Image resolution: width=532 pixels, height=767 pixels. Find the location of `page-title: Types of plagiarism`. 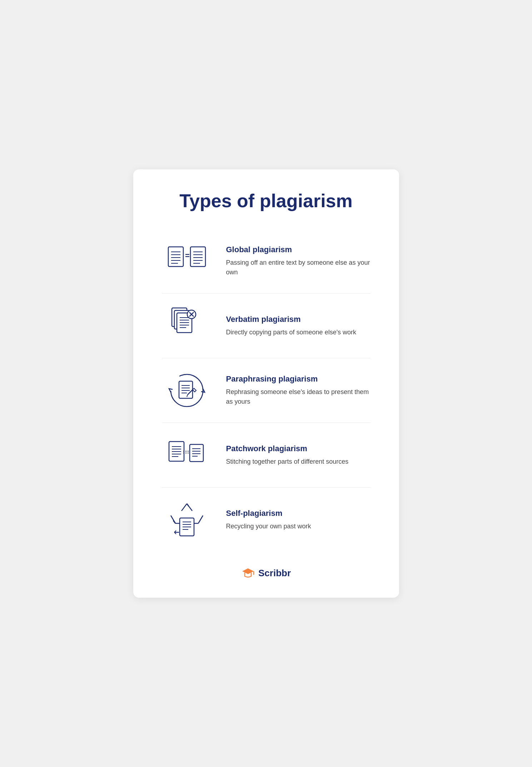

page-title: Types of plagiarism is located at coordinates (266, 201).